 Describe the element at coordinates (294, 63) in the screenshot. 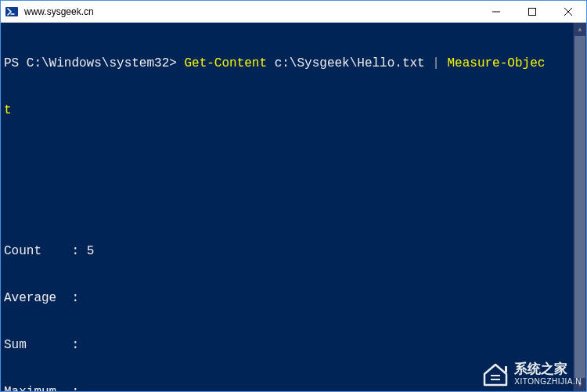

I see `command-line-1: PS C:\Windows\system32> Get-Content c:\S…` at that location.